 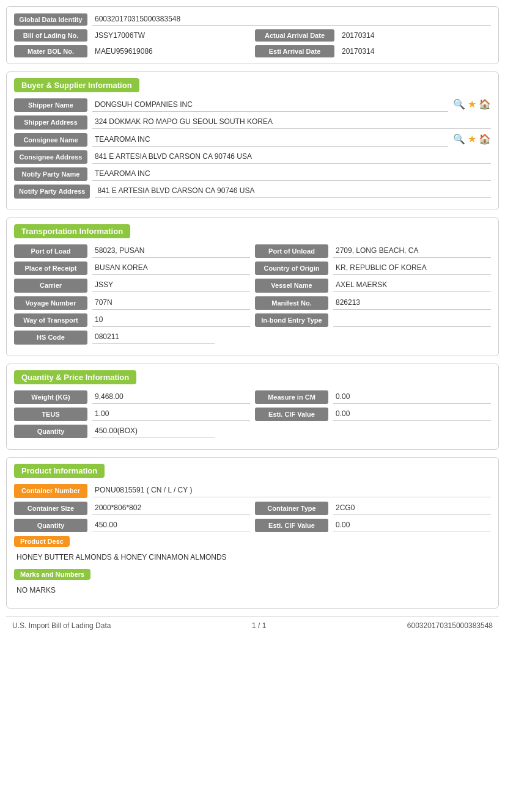 I want to click on container-number-label: Container Number, so click(x=51, y=491).